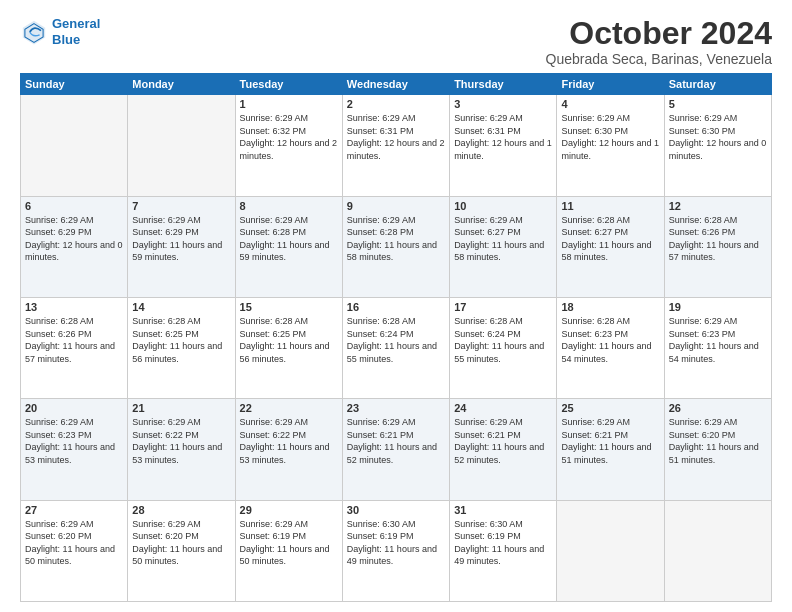 This screenshot has width=792, height=612. Describe the element at coordinates (610, 84) in the screenshot. I see `col-friday: Friday` at that location.